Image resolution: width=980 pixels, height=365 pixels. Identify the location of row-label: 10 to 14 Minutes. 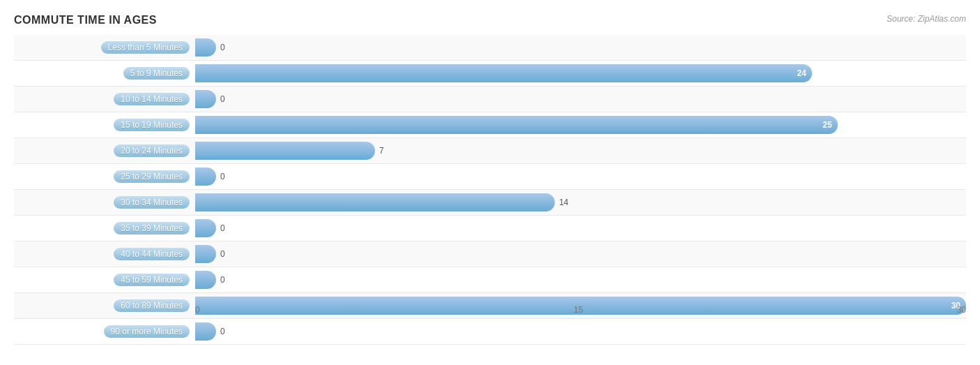
(105, 99).